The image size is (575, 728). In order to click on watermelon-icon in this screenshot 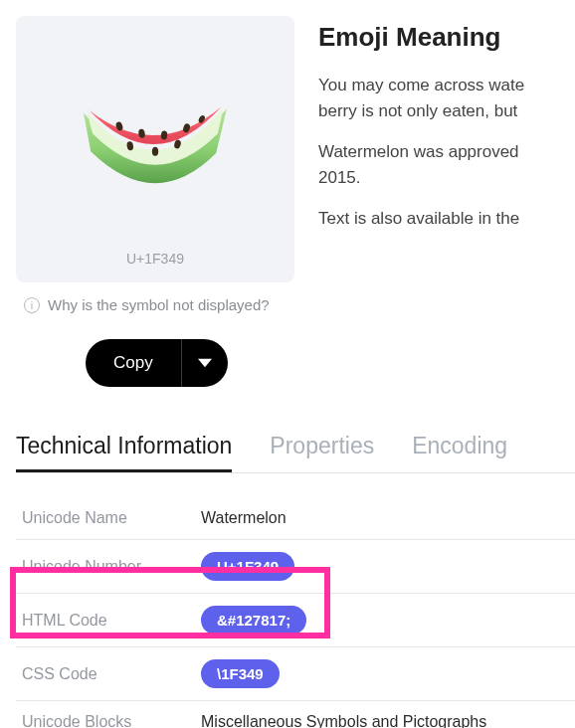, I will do `click(155, 135)`.